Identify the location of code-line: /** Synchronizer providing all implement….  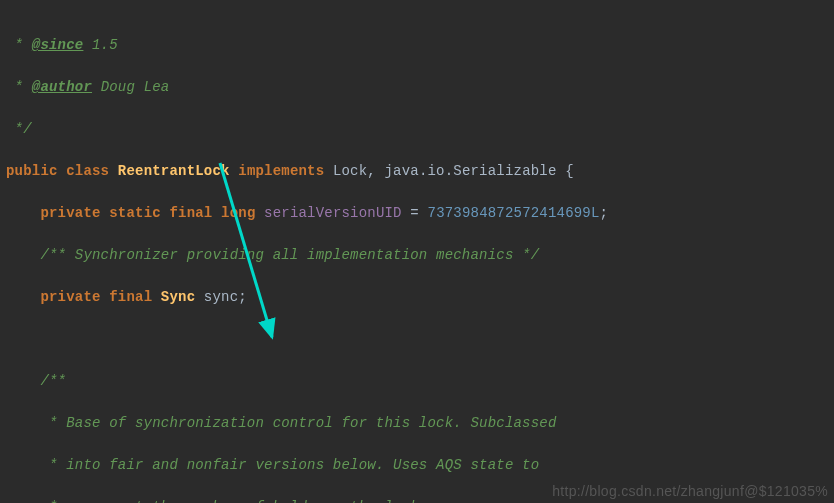
(420, 255).